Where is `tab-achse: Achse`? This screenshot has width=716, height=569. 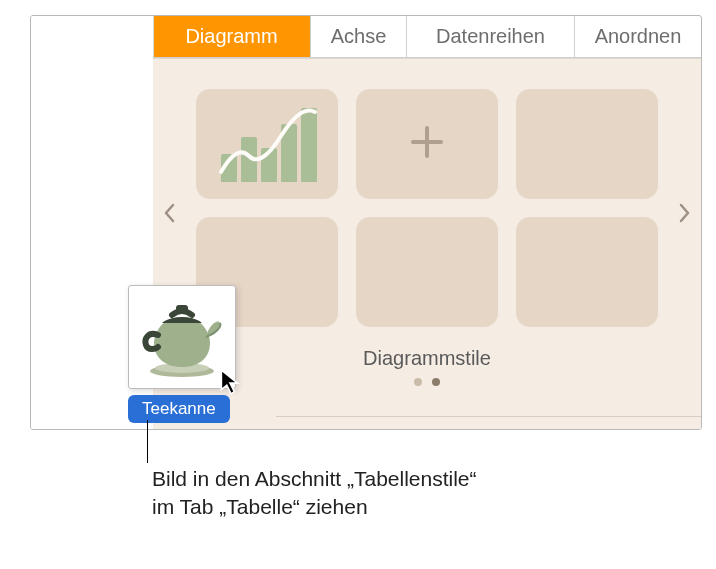
tab-achse: Achse is located at coordinates (359, 36).